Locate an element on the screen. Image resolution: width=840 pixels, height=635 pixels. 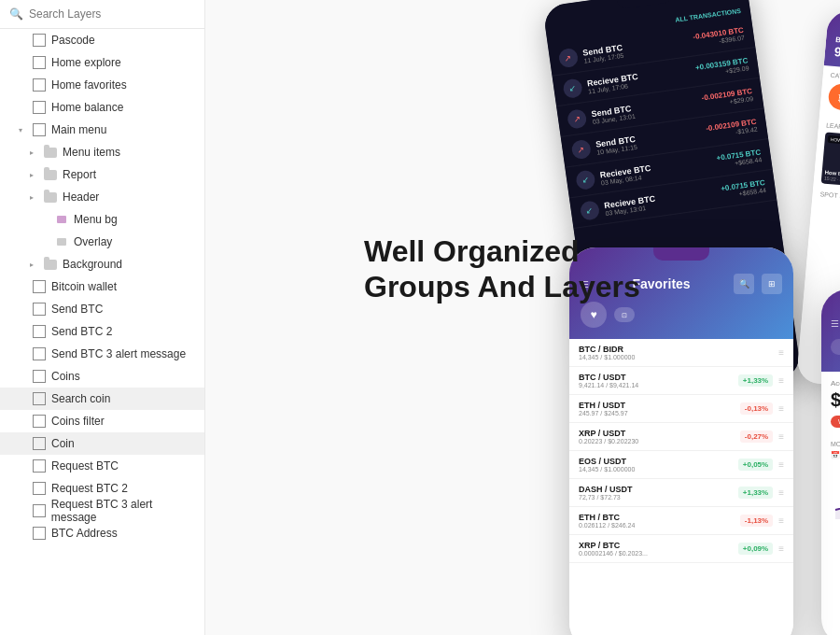
coin-item: XRP / BTC 0.00002146 / $0.2023... +0,09%… is located at coordinates (681, 549).